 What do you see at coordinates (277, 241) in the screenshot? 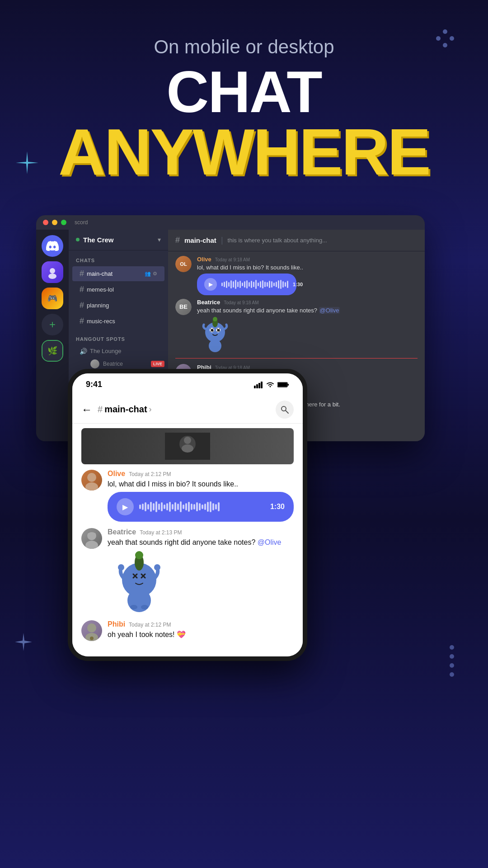
I see `chat-description: this is where you talk about anything...` at bounding box center [277, 241].